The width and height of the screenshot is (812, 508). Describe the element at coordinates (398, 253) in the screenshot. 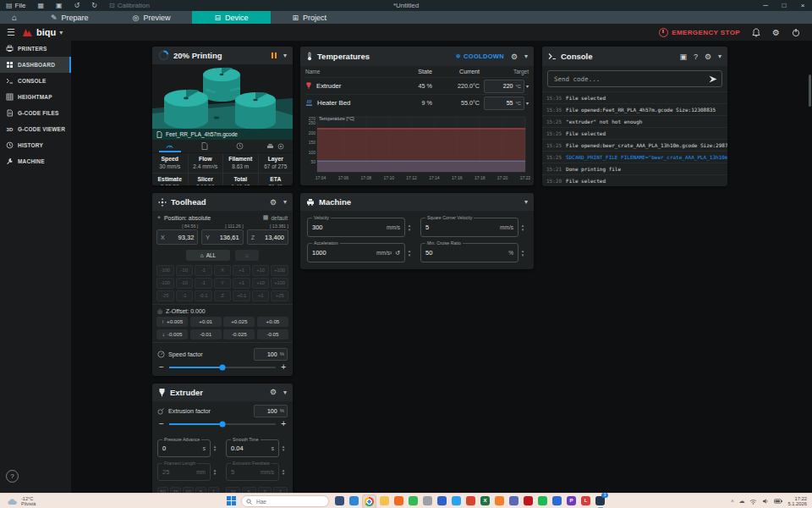

I see `reset-icon: ↺` at that location.